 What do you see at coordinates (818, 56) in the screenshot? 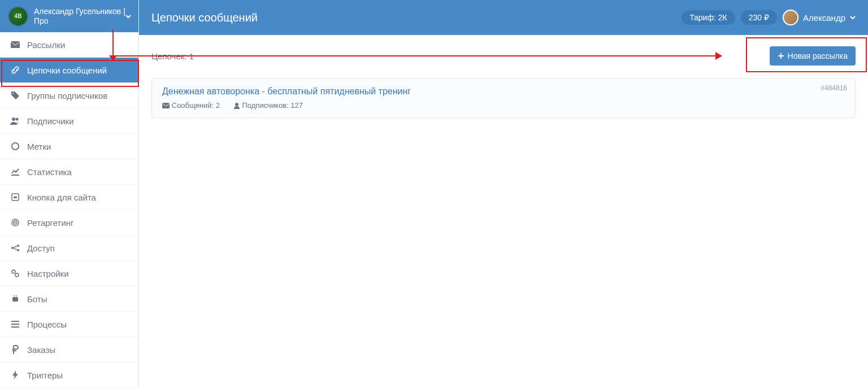
I see `new-mailing-label: Новая рассылка` at bounding box center [818, 56].